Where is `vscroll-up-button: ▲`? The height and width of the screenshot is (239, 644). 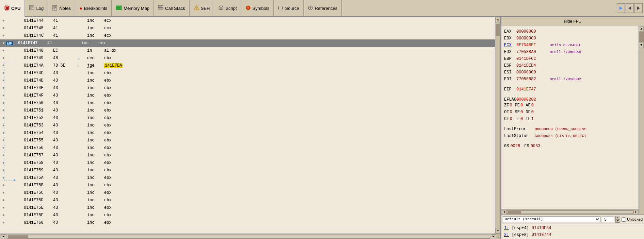 vscroll-up-button: ▲ is located at coordinates (498, 20).